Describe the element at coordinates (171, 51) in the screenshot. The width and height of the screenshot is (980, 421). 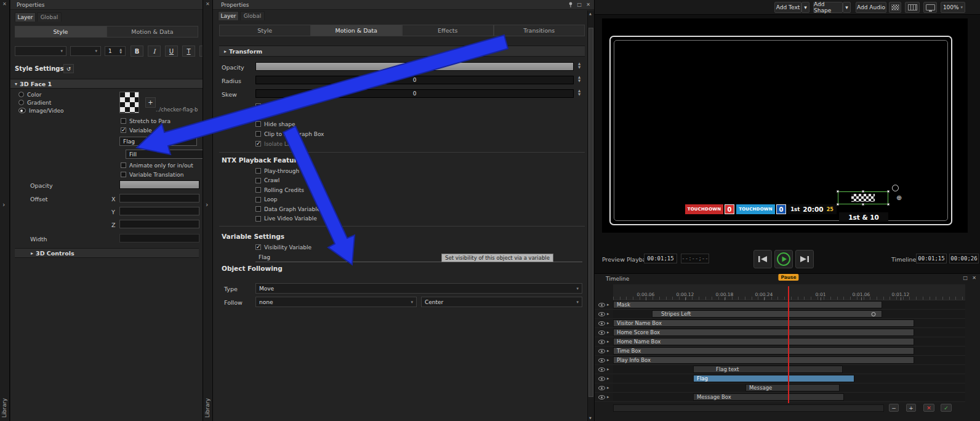
I see `underline-button: U` at that location.